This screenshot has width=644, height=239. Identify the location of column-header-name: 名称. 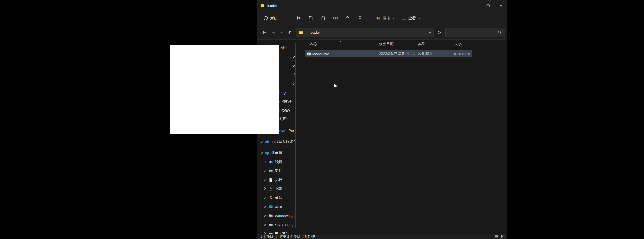
(313, 44).